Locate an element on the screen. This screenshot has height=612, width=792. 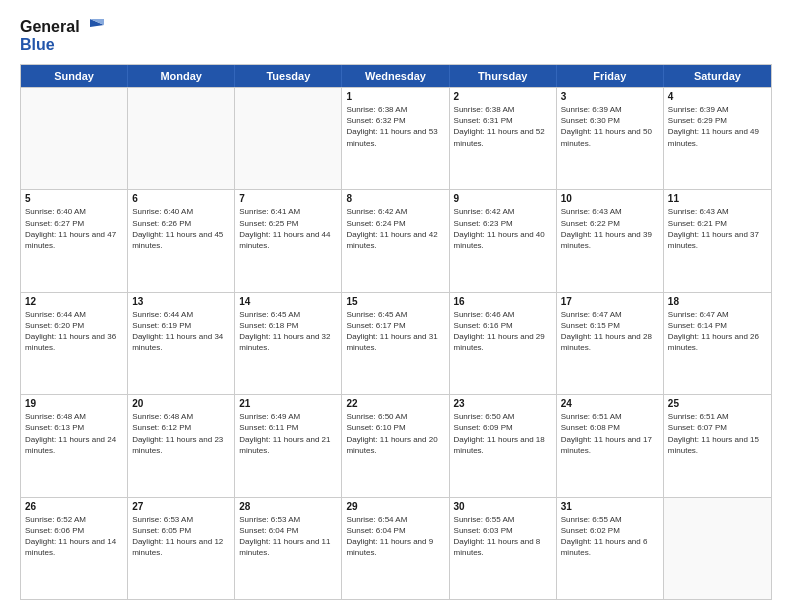
logo-bird-icon is located at coordinates (93, 27).